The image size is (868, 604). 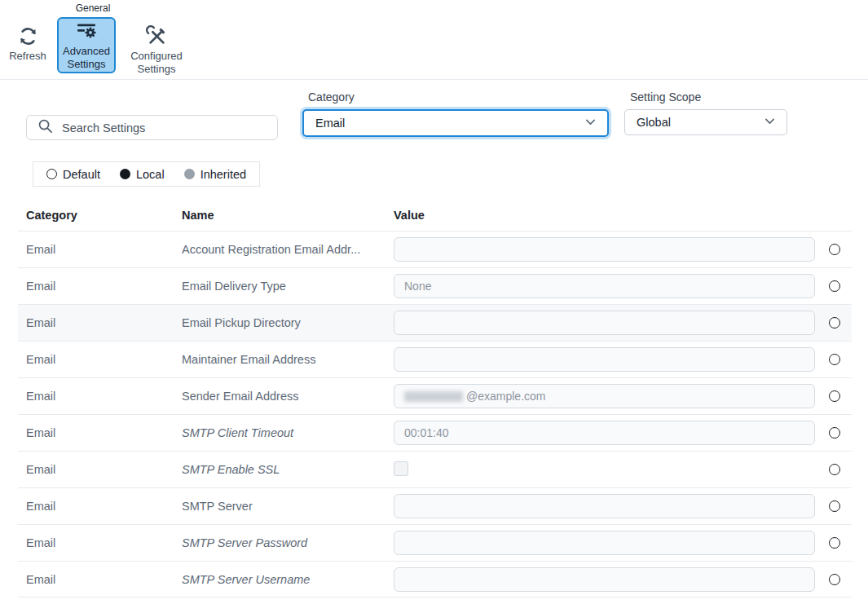 I want to click on search-input, so click(x=165, y=128).